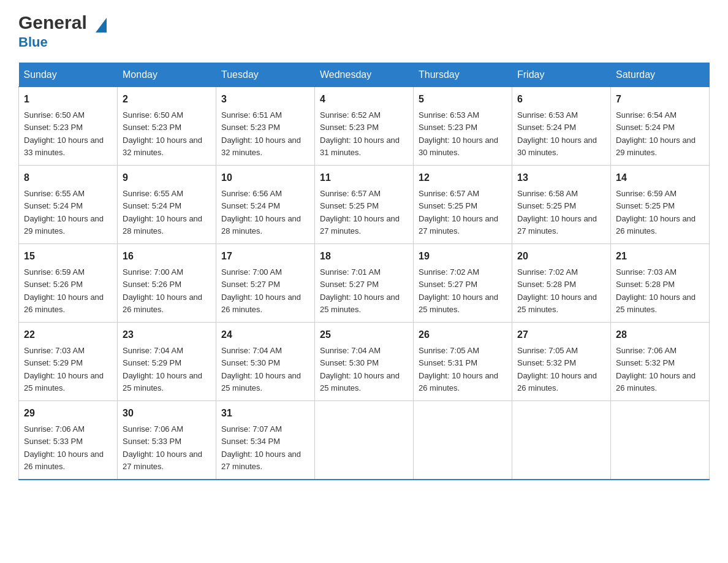 Image resolution: width=728 pixels, height=563 pixels. I want to click on day-number: 26, so click(463, 335).